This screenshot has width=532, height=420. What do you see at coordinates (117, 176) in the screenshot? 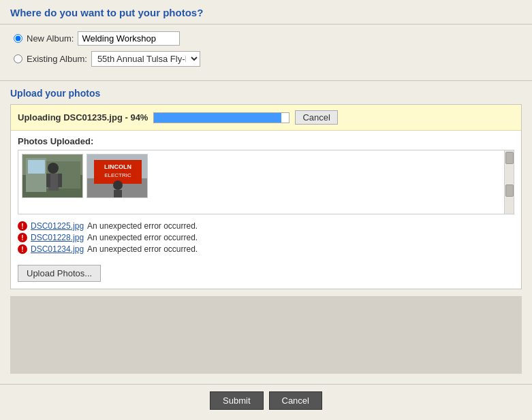
I see `thumbnail-2-image: LINCOLN ELECTRIC` at bounding box center [117, 176].